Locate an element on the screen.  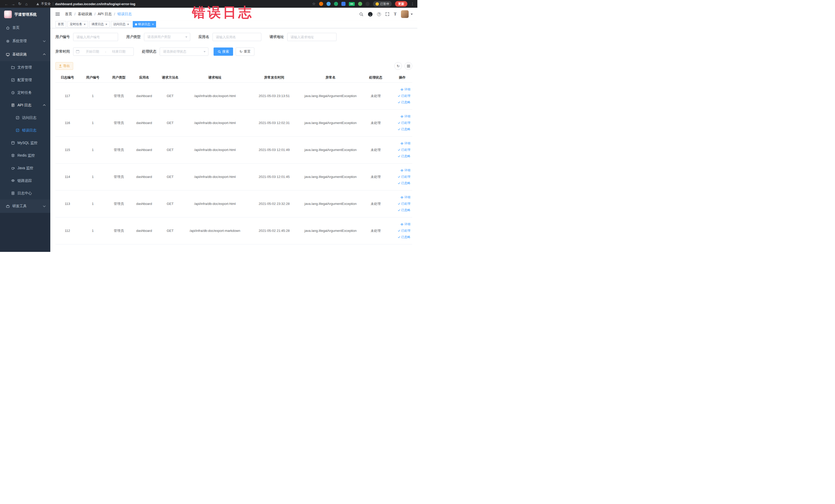
sidebar-item-error-log: 错误日志 is located at coordinates (25, 130).